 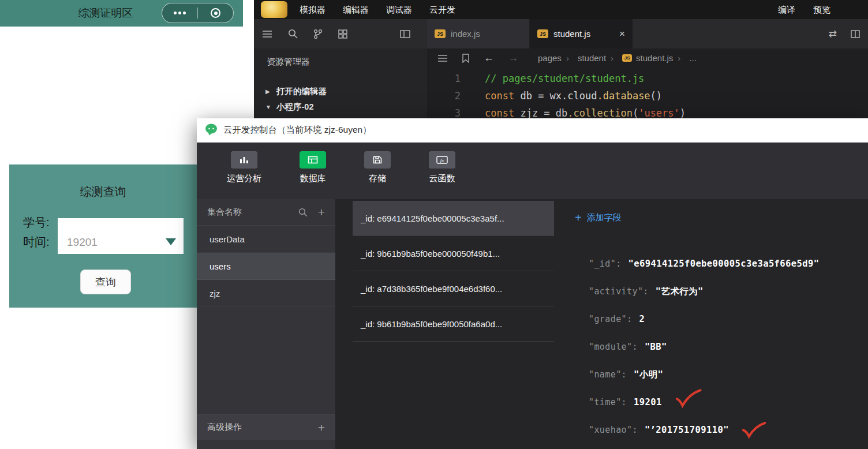 I want to click on code-function: .database, so click(x=623, y=96).